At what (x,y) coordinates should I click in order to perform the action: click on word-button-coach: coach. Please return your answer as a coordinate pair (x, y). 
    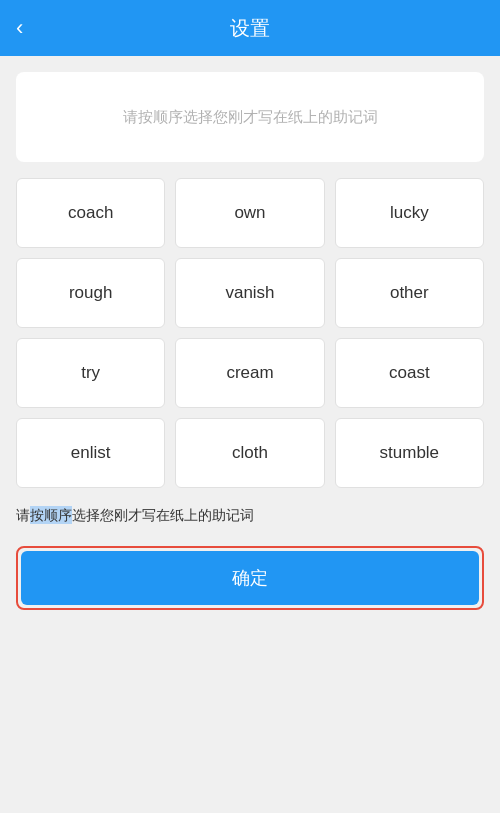
    Looking at the image, I should click on (90, 213).